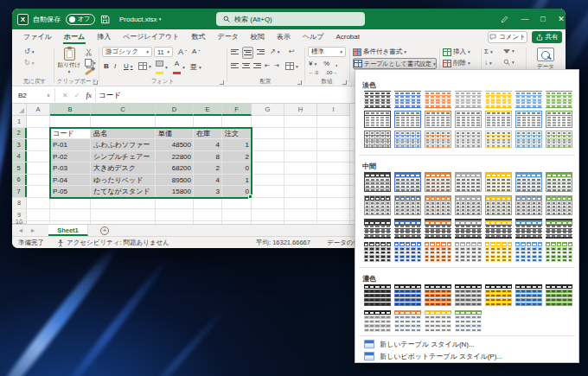 The image size is (588, 376). I want to click on alignment-dialog-launcher, so click(299, 83).